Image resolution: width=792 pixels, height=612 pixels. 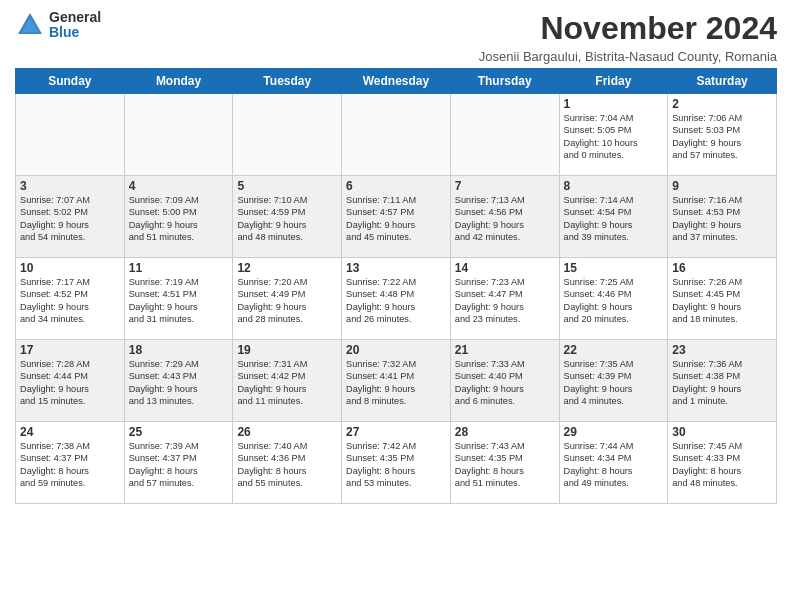 I want to click on day-detail: Sunrise: 7:26 AM Sunset: 4:45 PM Dayligh…, so click(x=722, y=301).